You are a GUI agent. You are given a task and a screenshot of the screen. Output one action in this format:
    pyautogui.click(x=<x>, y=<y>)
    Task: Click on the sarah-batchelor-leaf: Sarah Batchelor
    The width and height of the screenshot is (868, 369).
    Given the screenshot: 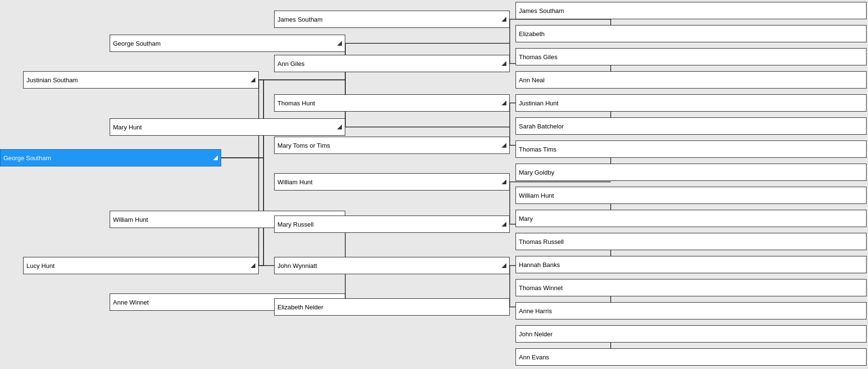 What is the action you would take?
    pyautogui.click(x=691, y=126)
    